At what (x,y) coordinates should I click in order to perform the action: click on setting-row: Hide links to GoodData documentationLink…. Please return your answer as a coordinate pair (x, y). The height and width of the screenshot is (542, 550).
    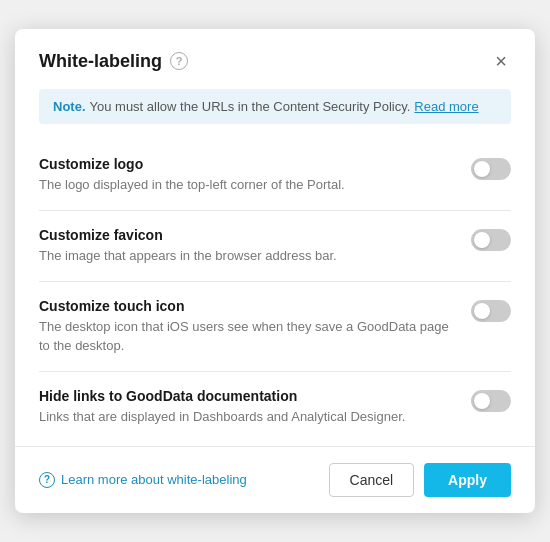
    Looking at the image, I should click on (275, 407).